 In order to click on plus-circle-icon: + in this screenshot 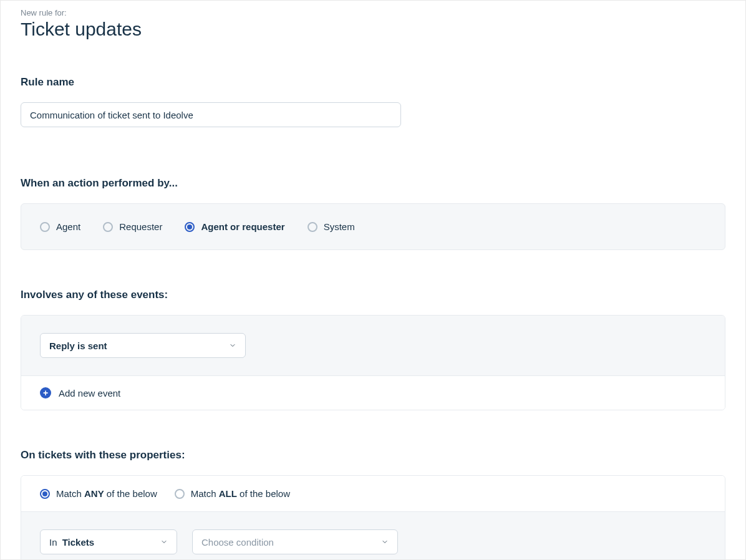, I will do `click(46, 393)`.